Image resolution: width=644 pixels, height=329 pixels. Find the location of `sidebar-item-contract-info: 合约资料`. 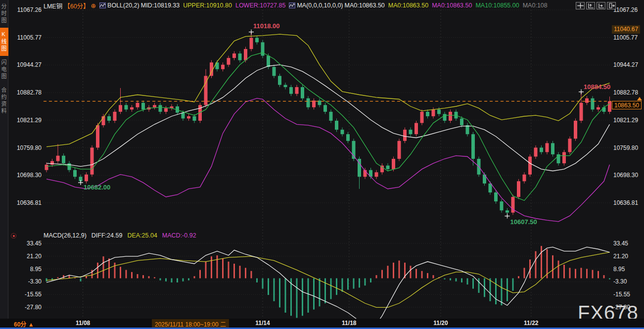

sidebar-item-contract-info: 合约资料 is located at coordinates (4, 101).